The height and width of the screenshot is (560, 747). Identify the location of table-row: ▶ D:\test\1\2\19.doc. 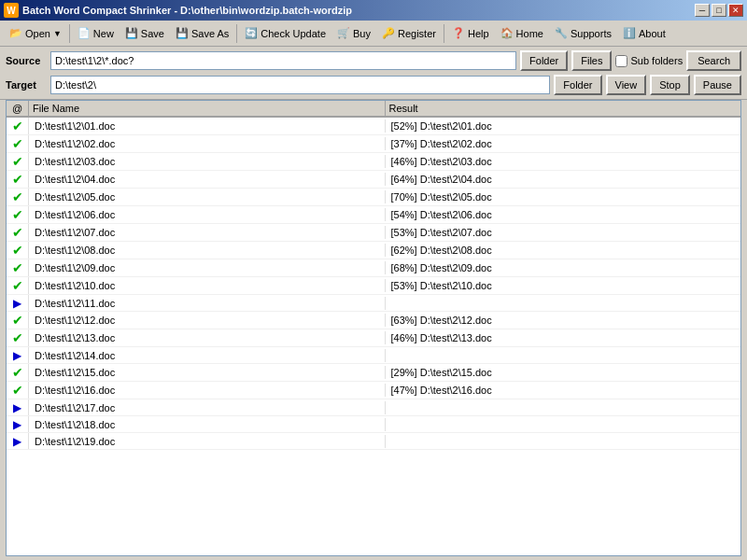
(374, 441).